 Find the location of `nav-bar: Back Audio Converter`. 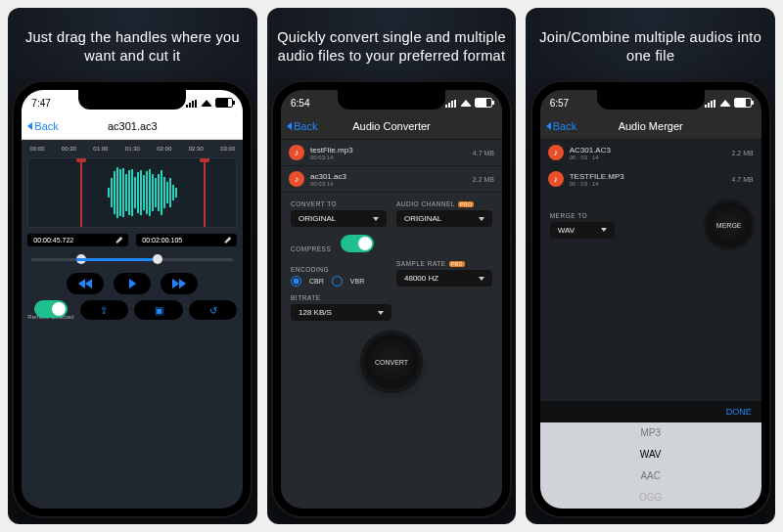

nav-bar: Back Audio Converter is located at coordinates (392, 127).